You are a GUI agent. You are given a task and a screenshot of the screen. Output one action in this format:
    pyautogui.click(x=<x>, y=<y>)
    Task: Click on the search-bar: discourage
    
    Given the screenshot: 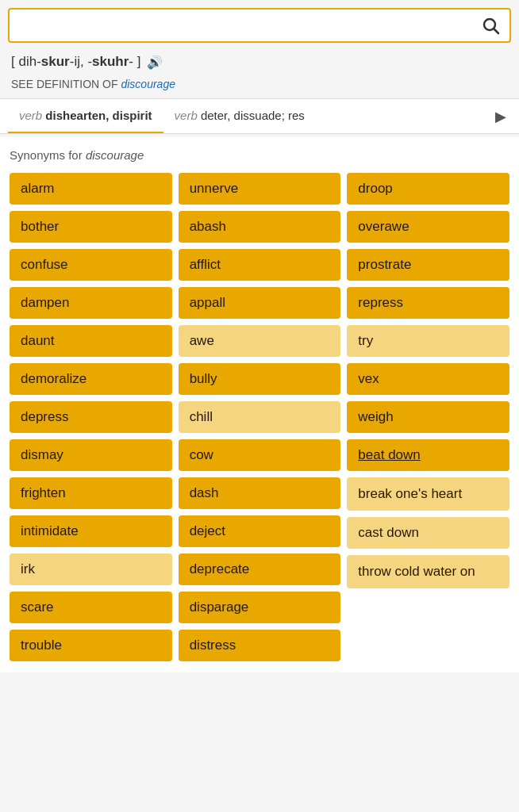 What is the action you would take?
    pyautogui.click(x=260, y=25)
    